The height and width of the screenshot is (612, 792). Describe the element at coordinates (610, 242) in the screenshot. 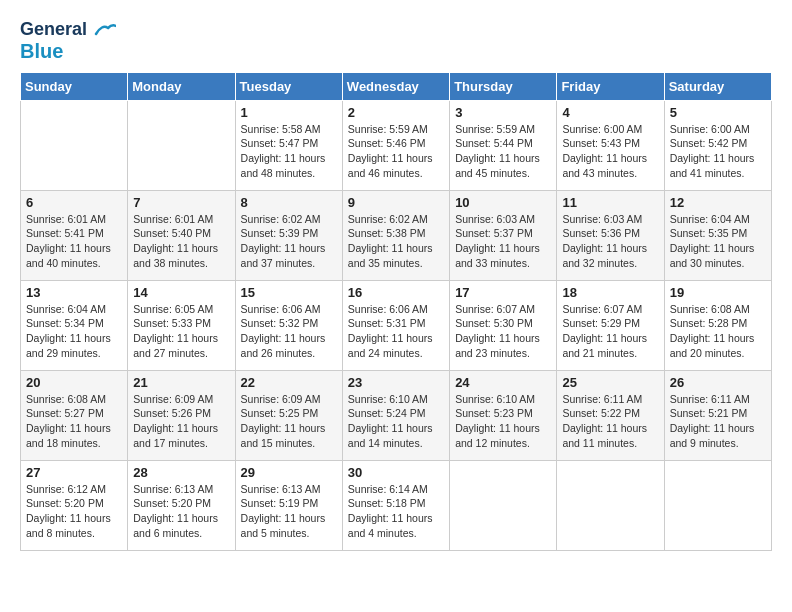

I see `day-info: Sunrise: 6:03 AM Sunset: 5:36 PM Dayligh…` at that location.